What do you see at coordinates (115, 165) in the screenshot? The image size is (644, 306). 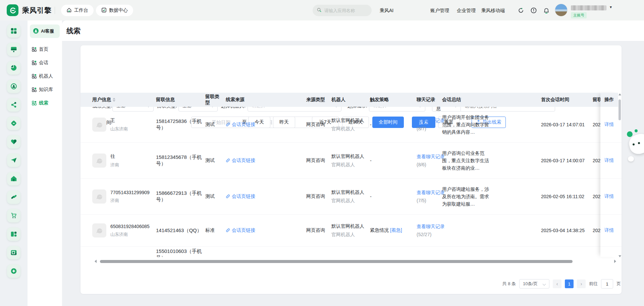 I see `lead-location: 济南` at bounding box center [115, 165].